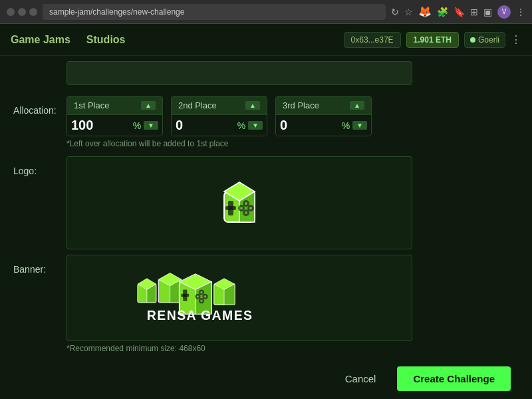 The image size is (532, 399). Describe the element at coordinates (40, 265) in the screenshot. I see `banner-label: Banner:` at that location.